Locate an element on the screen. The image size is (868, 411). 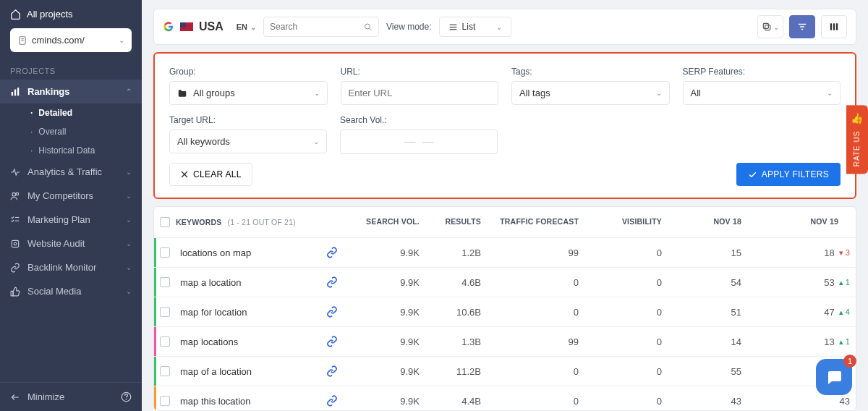
copy-button: ⌄ is located at coordinates (770, 27).